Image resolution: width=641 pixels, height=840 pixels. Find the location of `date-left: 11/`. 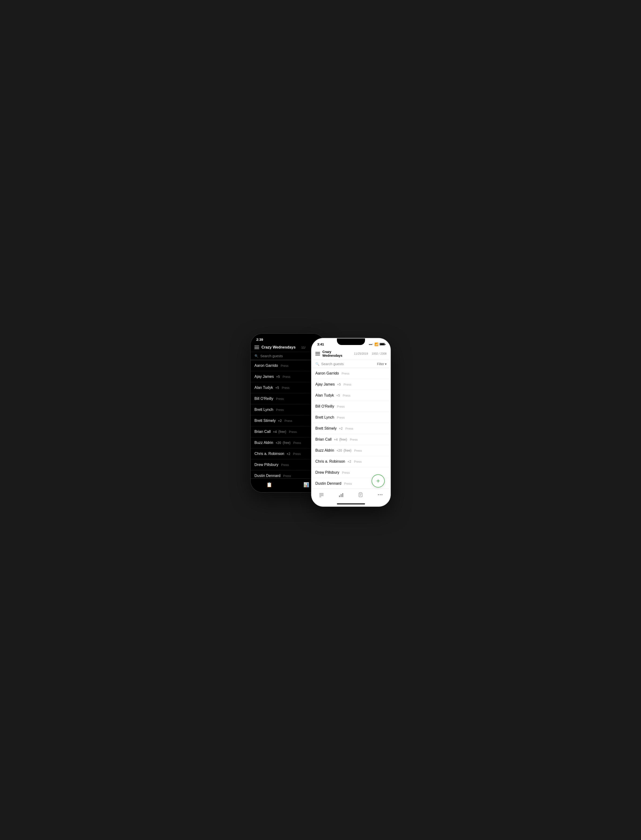

date-left: 11/ is located at coordinates (304, 347).